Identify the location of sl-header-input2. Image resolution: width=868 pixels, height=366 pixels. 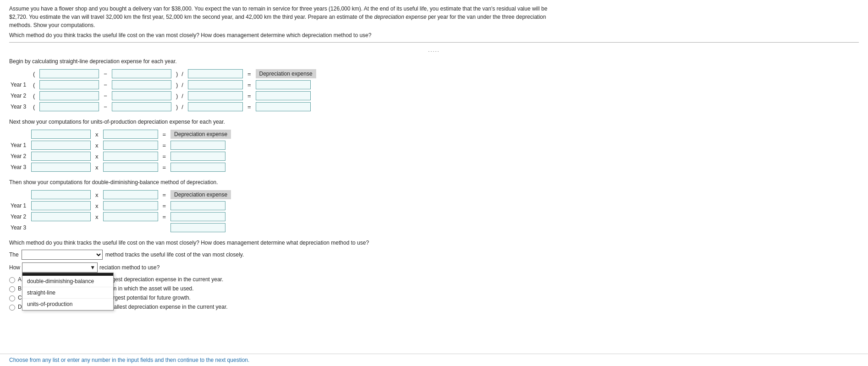
(142, 74).